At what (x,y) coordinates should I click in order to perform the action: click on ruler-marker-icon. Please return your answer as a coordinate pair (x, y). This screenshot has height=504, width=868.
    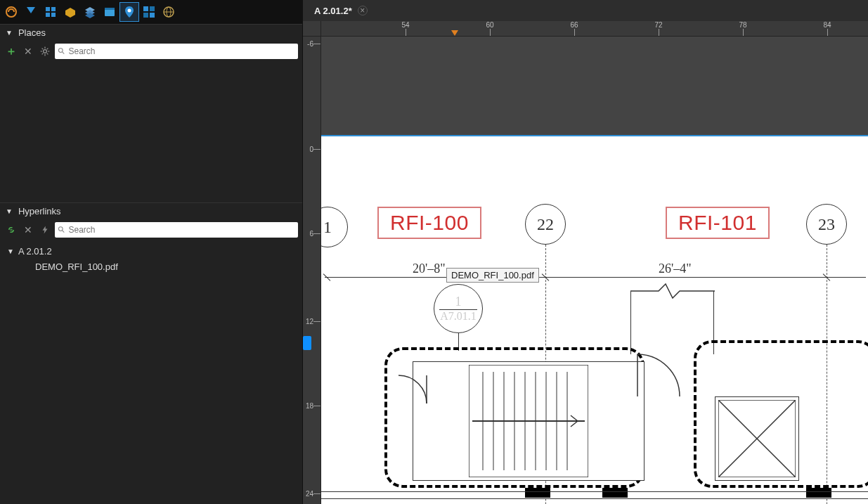
    Looking at the image, I should click on (455, 33).